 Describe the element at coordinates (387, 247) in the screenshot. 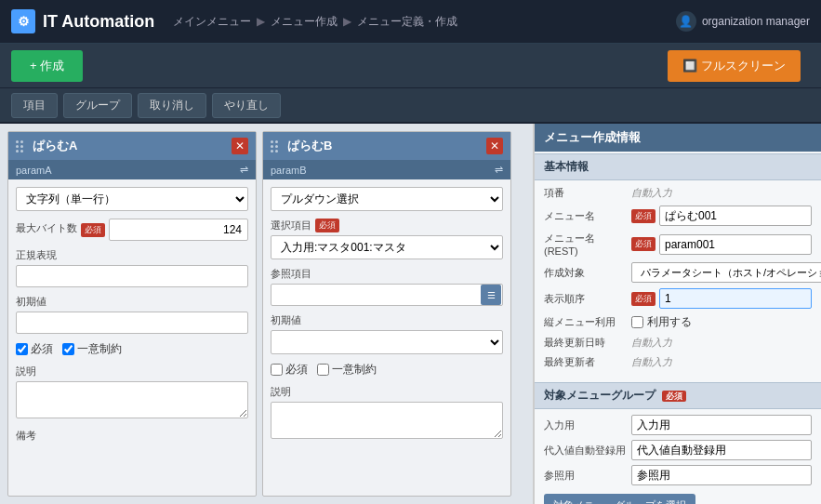

I see `select-item-select: 入力用:マスタ001:マスタ` at that location.